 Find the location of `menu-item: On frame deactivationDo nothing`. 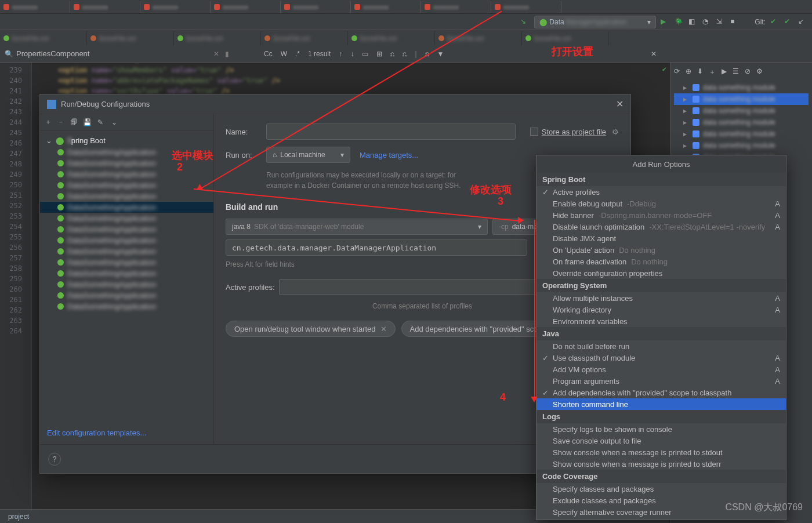

menu-item: On frame deactivationDo nothing is located at coordinates (661, 262).